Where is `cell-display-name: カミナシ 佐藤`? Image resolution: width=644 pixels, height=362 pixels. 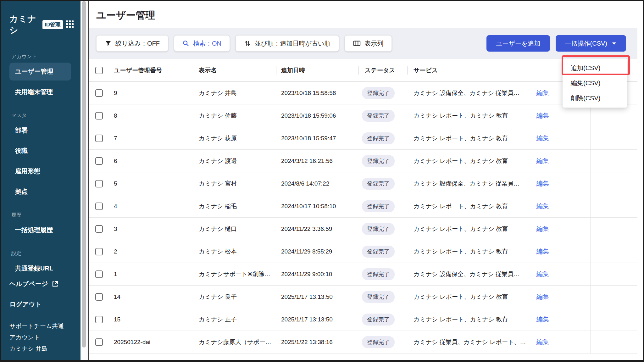 cell-display-name: カミナシ 佐藤 is located at coordinates (235, 116).